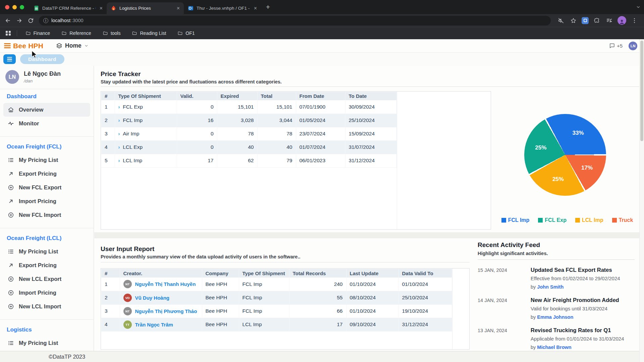  What do you see at coordinates (555, 317) in the screenshot?
I see `activity-author-link: Emma Johnson` at bounding box center [555, 317].